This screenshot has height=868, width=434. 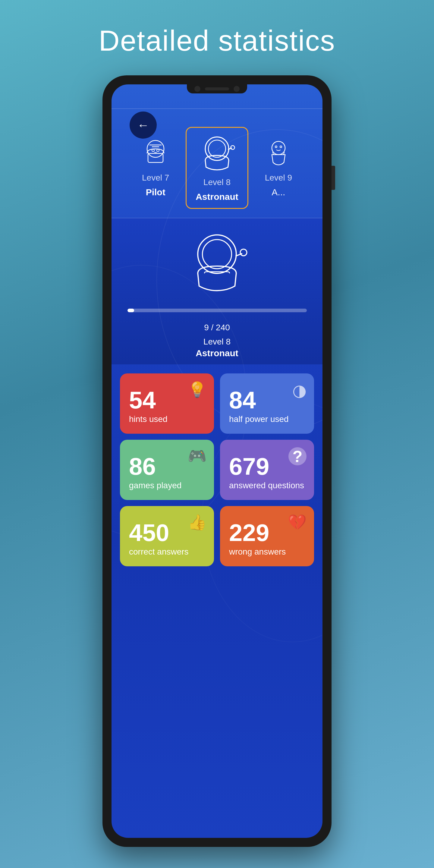 What do you see at coordinates (167, 552) in the screenshot?
I see `correct-label: correct answers` at bounding box center [167, 552].